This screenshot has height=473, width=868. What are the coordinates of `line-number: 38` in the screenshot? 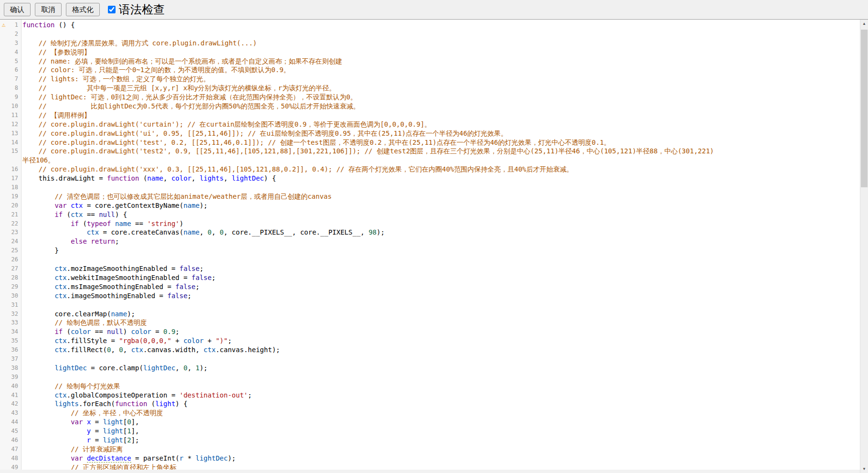 It's located at (11, 368).